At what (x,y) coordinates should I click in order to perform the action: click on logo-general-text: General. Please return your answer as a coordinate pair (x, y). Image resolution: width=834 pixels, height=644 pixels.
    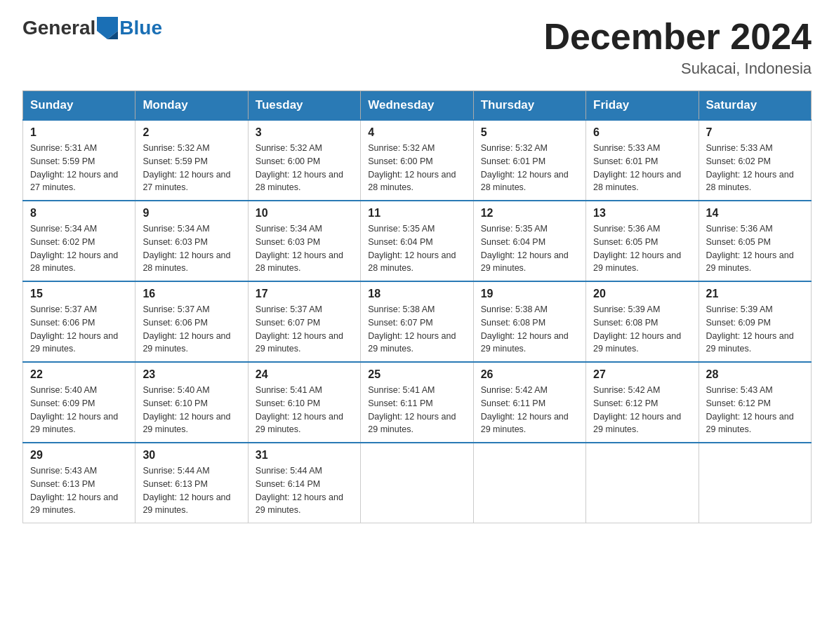
    Looking at the image, I should click on (59, 28).